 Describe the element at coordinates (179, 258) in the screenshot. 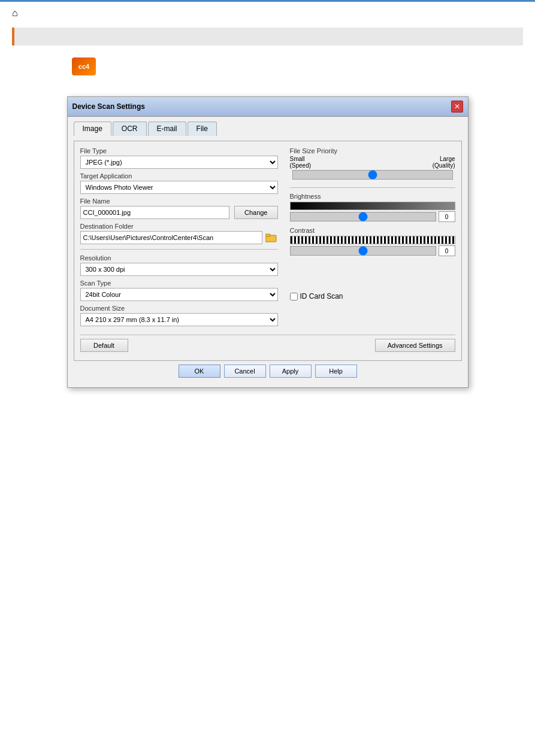

I see `resolution-label: Resolution` at that location.